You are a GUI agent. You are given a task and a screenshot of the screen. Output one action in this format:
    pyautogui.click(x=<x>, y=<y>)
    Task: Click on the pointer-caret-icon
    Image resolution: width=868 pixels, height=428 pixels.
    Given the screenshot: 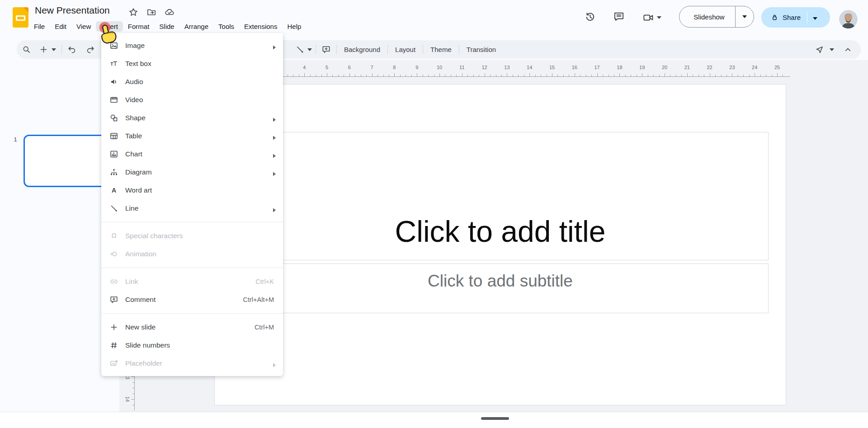 What is the action you would take?
    pyautogui.click(x=832, y=50)
    